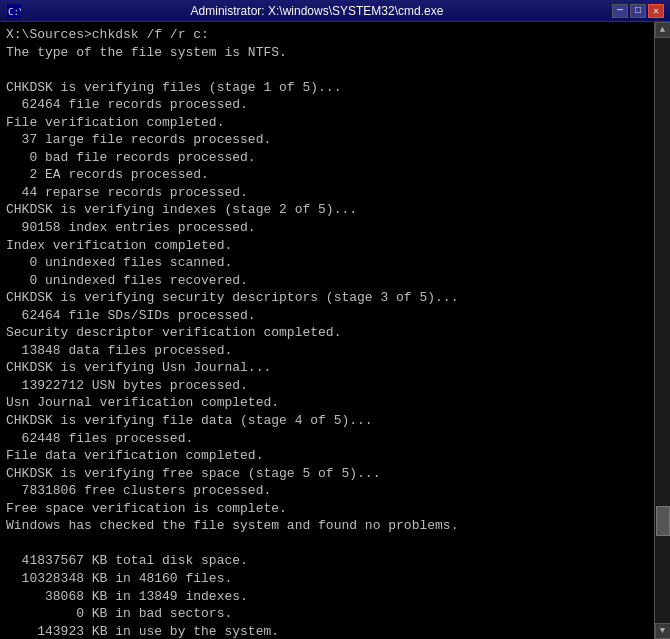 This screenshot has height=639, width=670. Describe the element at coordinates (335, 11) in the screenshot. I see `title-bar: C:\ Administrator: X:\windows\SYSTEM32\c…` at that location.